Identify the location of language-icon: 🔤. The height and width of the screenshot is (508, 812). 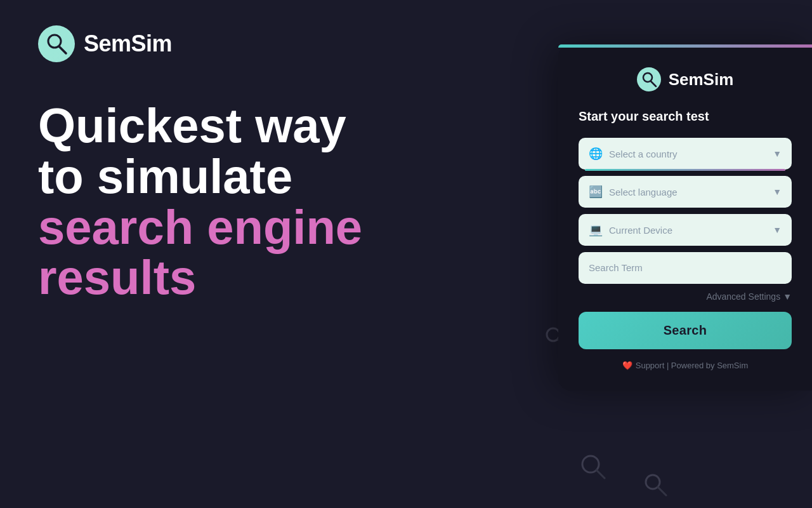
(596, 192).